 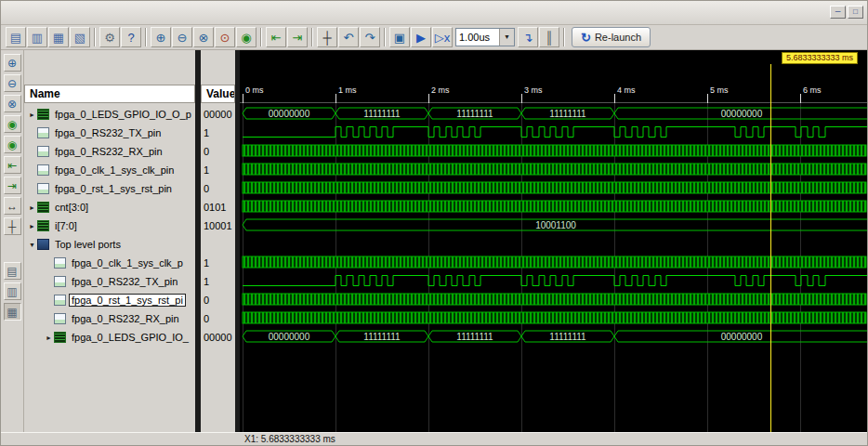 What do you see at coordinates (370, 37) in the screenshot?
I see `next-transition-button: ↷` at bounding box center [370, 37].